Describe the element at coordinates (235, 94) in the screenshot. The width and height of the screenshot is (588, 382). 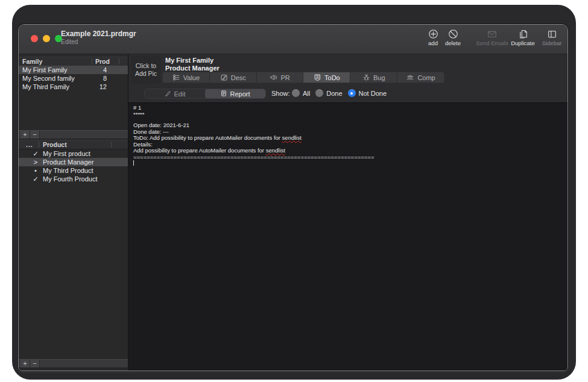
I see `report-mode-button: Report` at that location.